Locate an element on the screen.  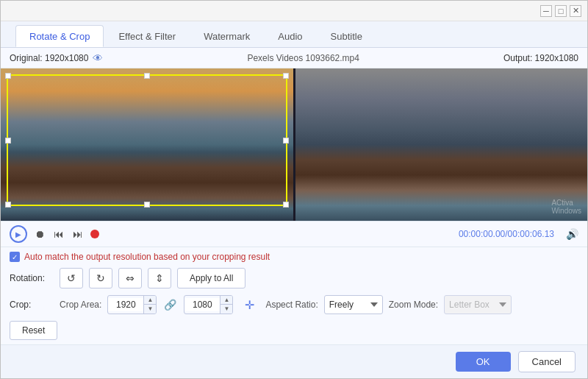
auto-match-label: Auto match the output resolution based o… is located at coordinates (147, 257).